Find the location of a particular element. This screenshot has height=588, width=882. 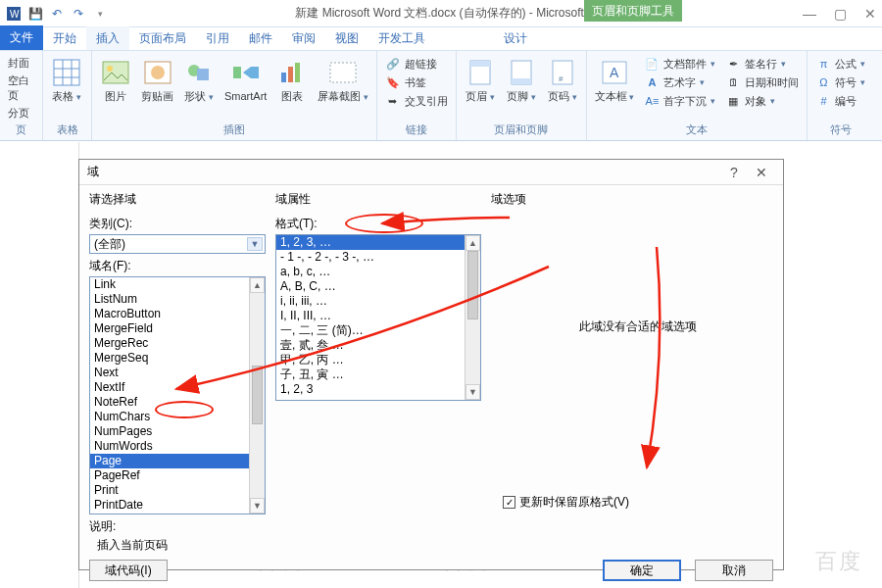

field-list-item: MacroButton is located at coordinates (177, 314).